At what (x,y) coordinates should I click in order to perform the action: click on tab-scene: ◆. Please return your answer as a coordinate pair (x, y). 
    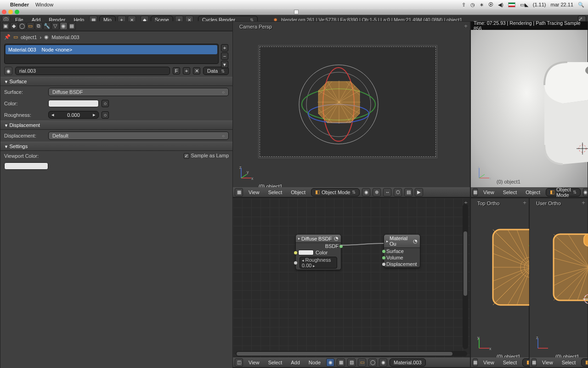
    Looking at the image, I should click on (14, 26).